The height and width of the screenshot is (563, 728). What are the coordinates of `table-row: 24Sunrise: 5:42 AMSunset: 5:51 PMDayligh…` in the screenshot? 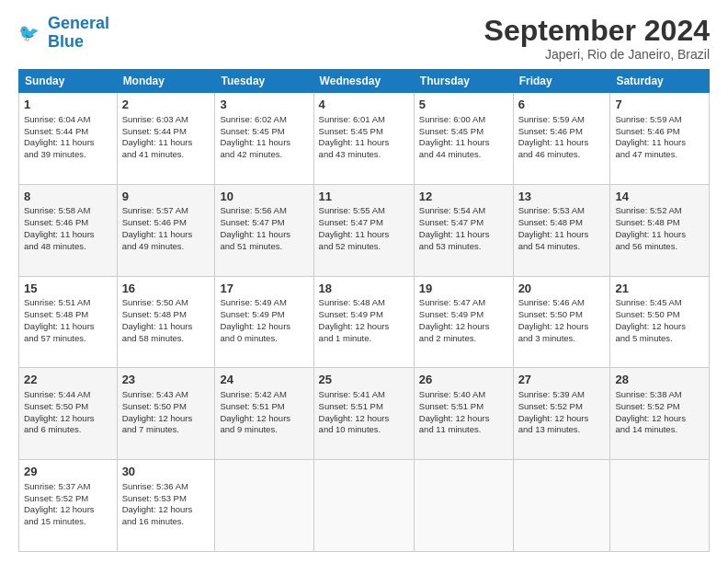 It's located at (265, 414).